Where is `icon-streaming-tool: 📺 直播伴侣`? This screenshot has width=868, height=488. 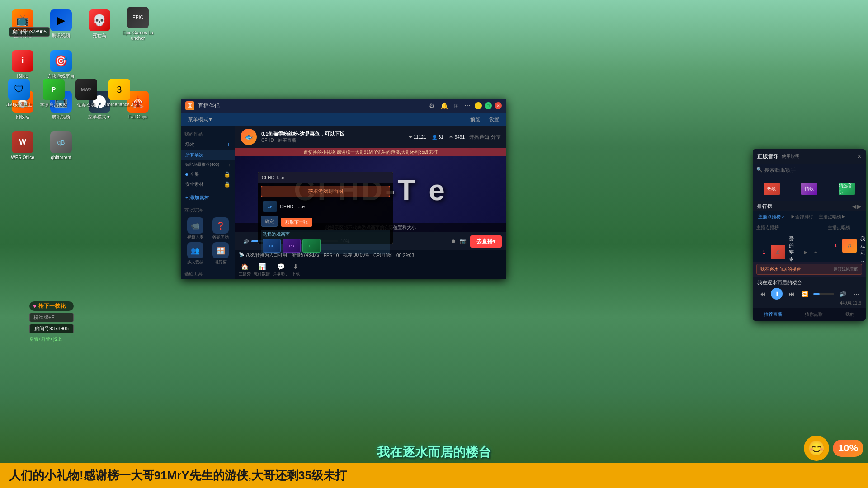 icon-streaming-tool: 📺 直播伴侣 is located at coordinates (23, 23).